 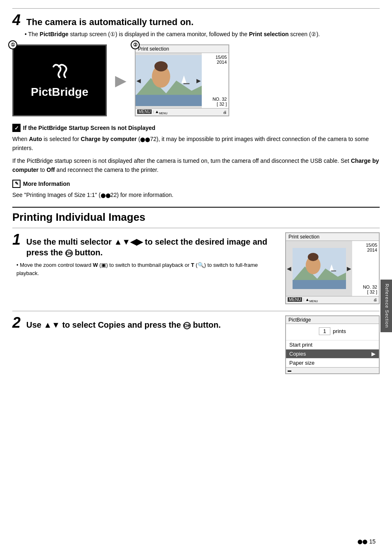 I want to click on step1-no: NO. 32 [ 32 ], so click(x=366, y=289).